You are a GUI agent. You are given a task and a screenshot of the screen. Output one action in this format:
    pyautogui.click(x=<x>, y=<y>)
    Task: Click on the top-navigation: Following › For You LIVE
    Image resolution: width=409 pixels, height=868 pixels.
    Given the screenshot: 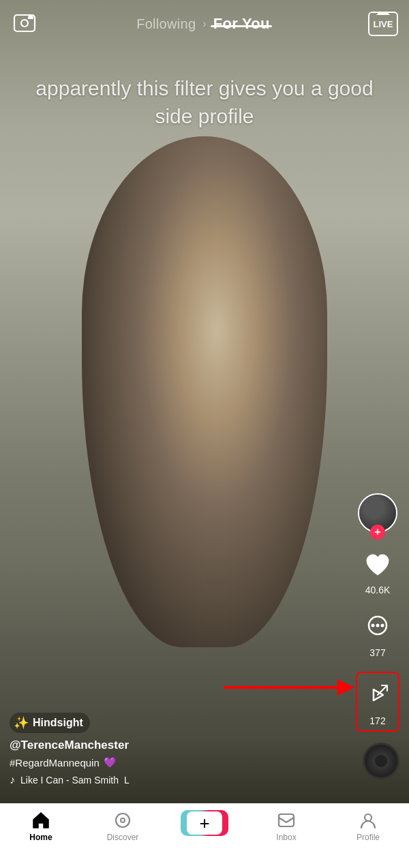 What is the action you would take?
    pyautogui.click(x=204, y=24)
    